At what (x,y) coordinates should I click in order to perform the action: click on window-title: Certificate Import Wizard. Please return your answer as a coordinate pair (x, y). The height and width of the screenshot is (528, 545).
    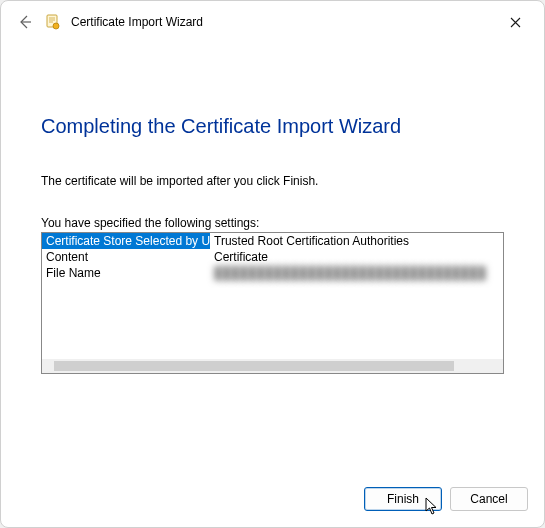
    Looking at the image, I should click on (137, 22).